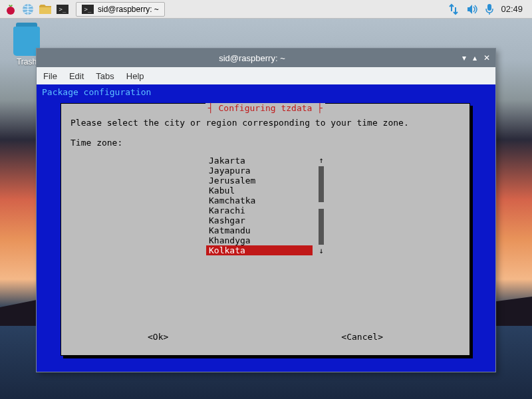 The width and height of the screenshot is (532, 399). Describe the element at coordinates (45, 9) in the screenshot. I see `file-manager-icon` at that location.